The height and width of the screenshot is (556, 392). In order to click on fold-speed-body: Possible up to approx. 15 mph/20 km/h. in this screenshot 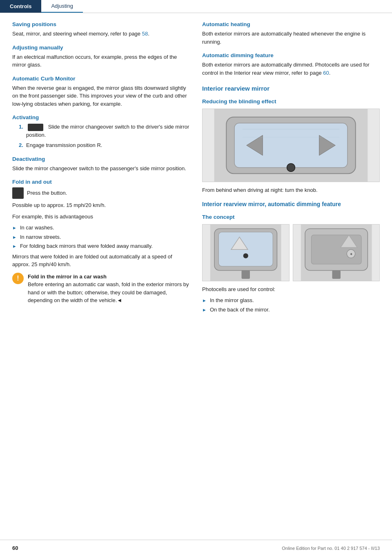, I will do `click(101, 205)`.